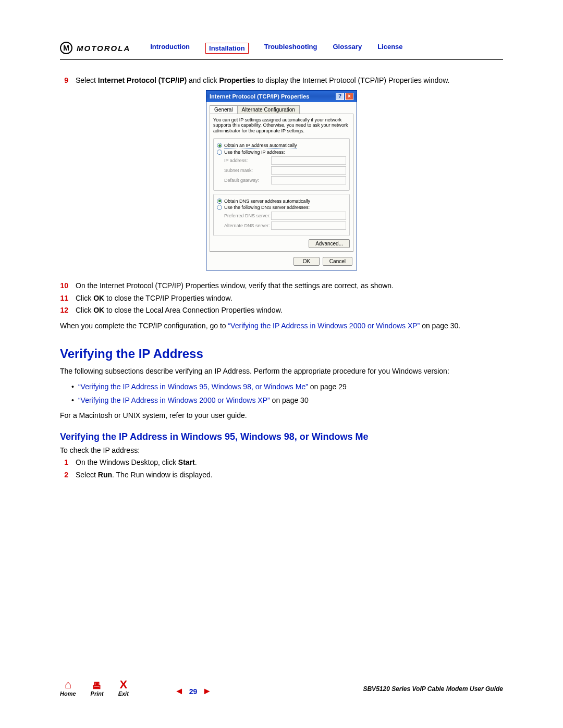 The image size is (563, 728). I want to click on step-text: Click OK to close the Local Area Connect…, so click(289, 311).